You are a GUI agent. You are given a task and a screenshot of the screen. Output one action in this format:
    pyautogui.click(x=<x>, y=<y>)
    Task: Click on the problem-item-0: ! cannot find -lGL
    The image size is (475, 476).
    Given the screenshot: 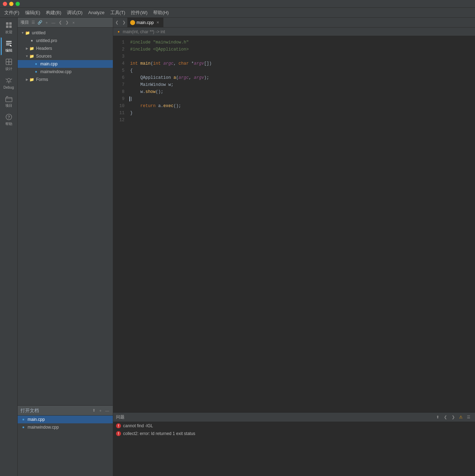 What is the action you would take?
    pyautogui.click(x=294, y=426)
    